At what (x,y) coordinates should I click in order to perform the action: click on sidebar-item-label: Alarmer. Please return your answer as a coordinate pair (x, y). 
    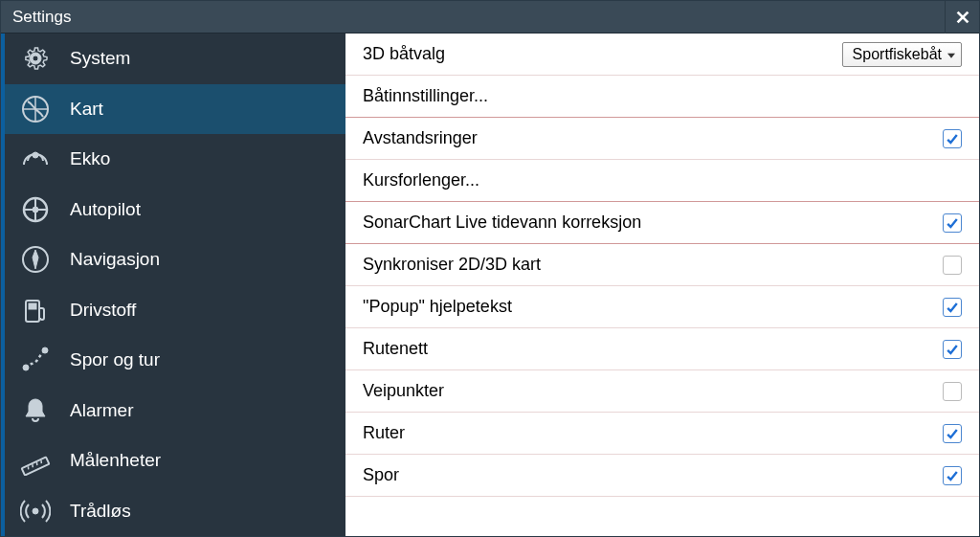
    Looking at the image, I should click on (101, 411).